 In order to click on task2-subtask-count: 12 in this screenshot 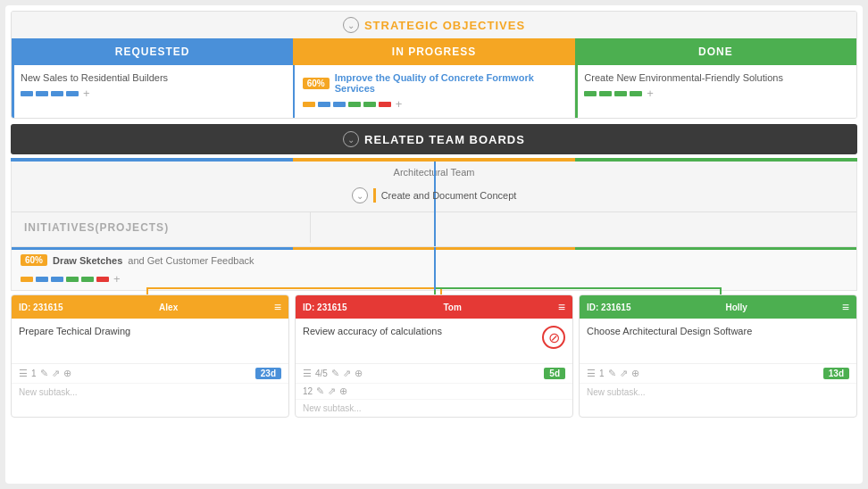, I will do `click(307, 391)`.